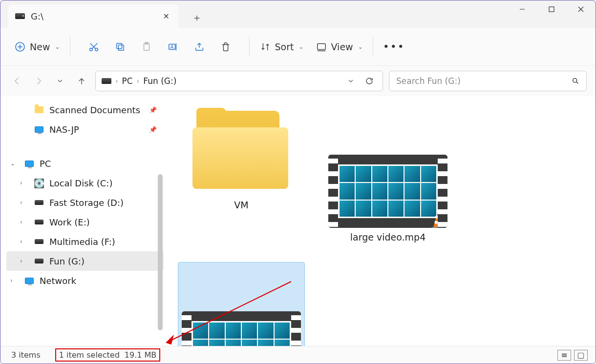 Image resolution: width=596 pixels, height=364 pixels. Describe the element at coordinates (120, 47) in the screenshot. I see `copy-button` at that location.